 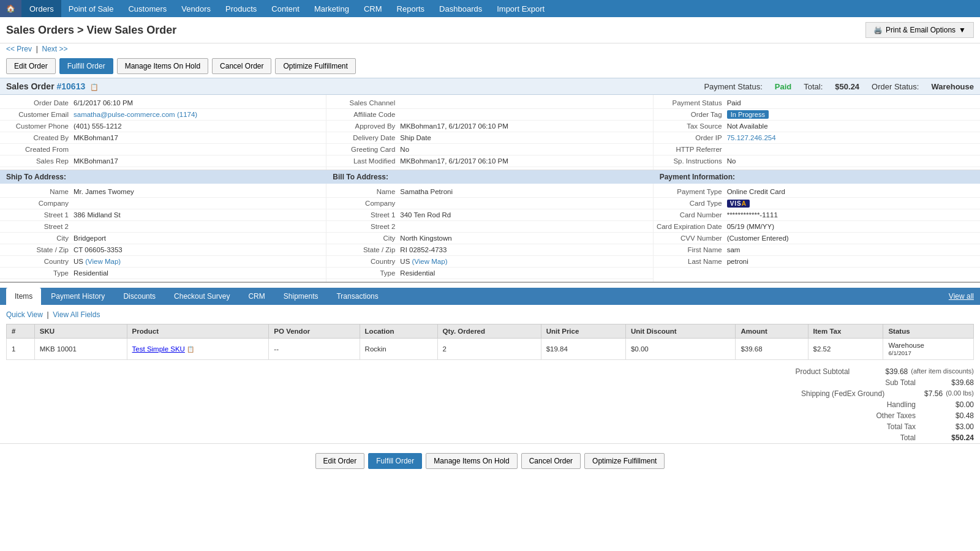 What do you see at coordinates (813, 87) in the screenshot?
I see `total-label: Total:` at bounding box center [813, 87].